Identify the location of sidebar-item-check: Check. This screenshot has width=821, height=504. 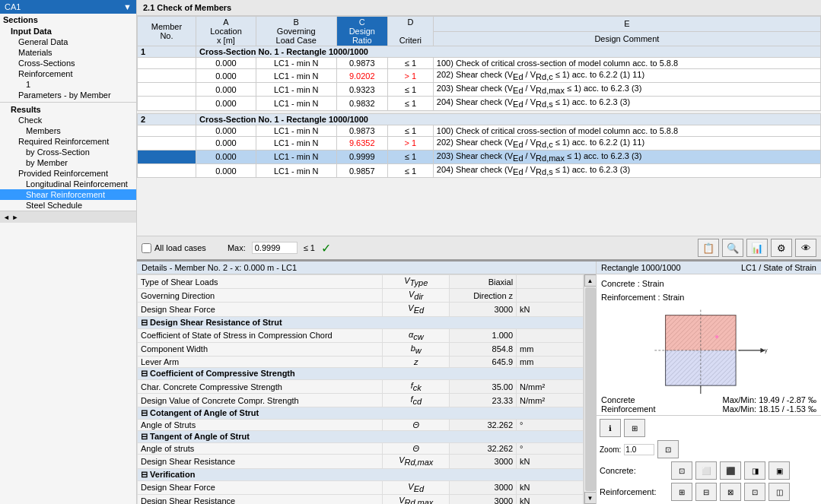
(68, 120).